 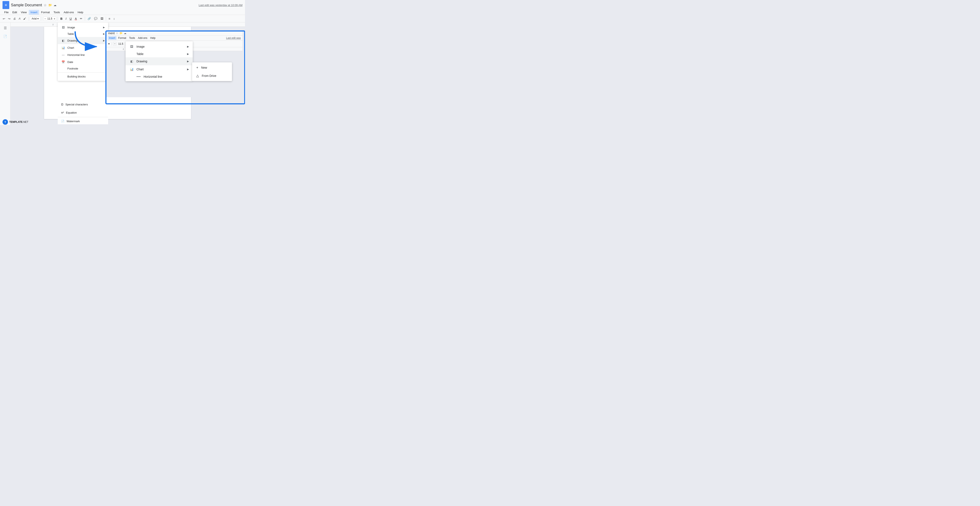 I want to click on bg-star-icon: ☆, so click(x=117, y=33).